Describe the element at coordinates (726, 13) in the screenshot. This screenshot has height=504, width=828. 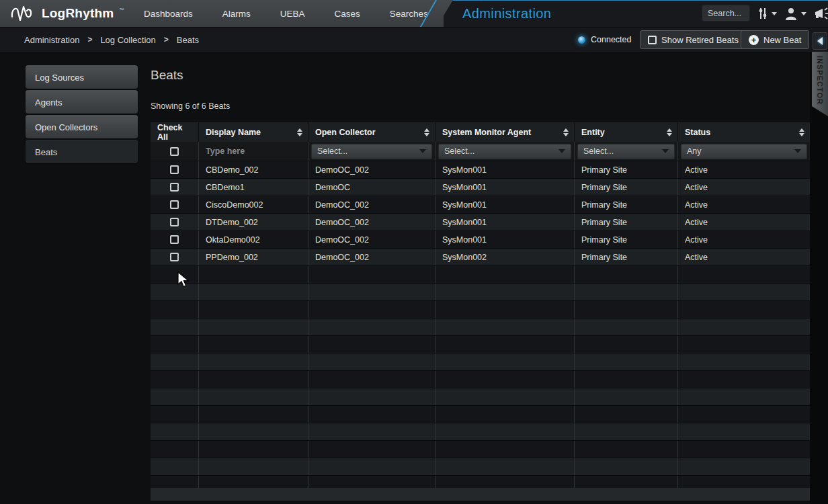
I see `search-input: Search...` at that location.